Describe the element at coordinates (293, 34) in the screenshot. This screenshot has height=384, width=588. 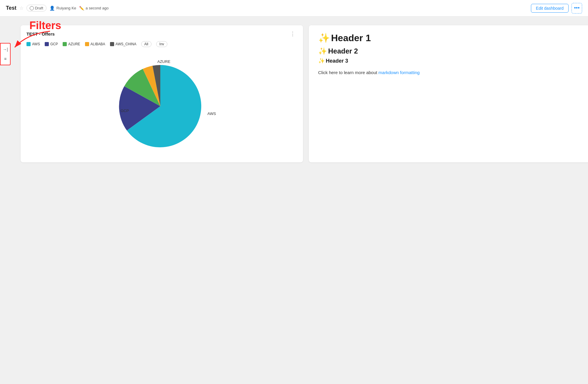
I see `panel-more-button: ⋮` at that location.